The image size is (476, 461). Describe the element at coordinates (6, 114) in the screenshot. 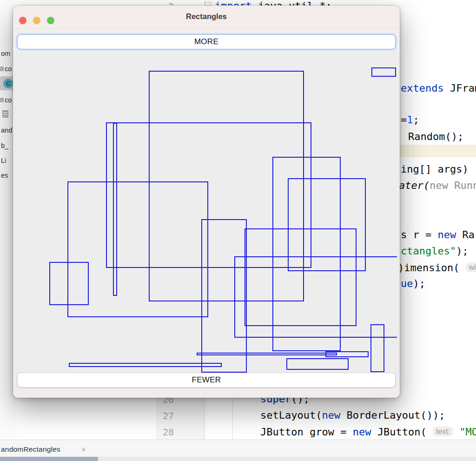

I see `file-icon` at that location.